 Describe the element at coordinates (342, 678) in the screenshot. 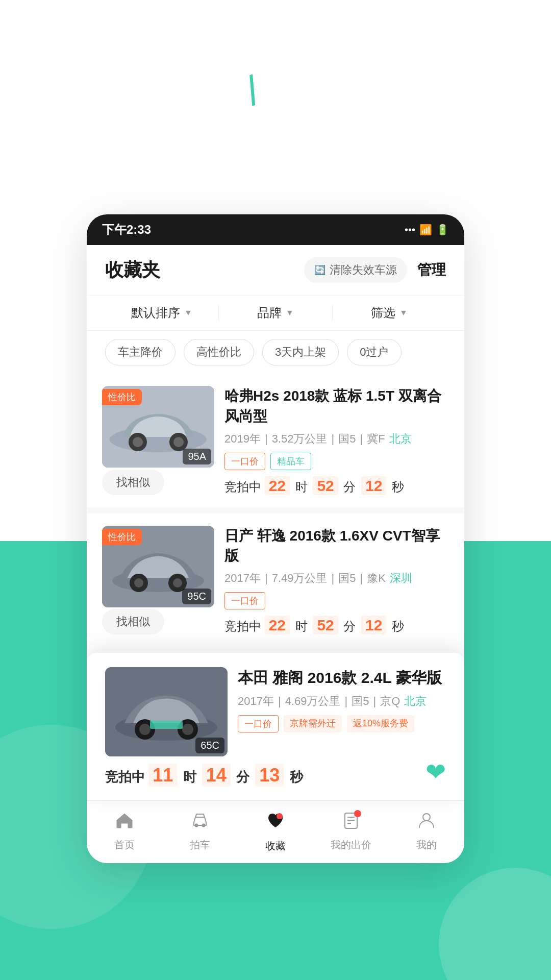

I see `car-name-3: 本田 雅阁 2016款 2.4L 豪华版` at that location.